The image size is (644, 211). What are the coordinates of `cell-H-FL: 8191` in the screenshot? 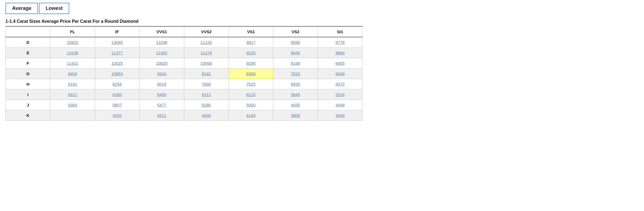 It's located at (73, 84).